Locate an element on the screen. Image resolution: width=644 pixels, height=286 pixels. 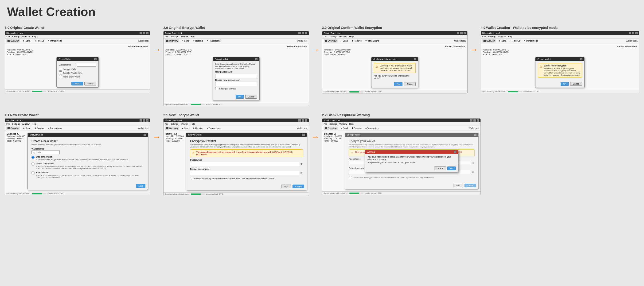
blank-wallet-checkbox is located at coordinates (60, 77).